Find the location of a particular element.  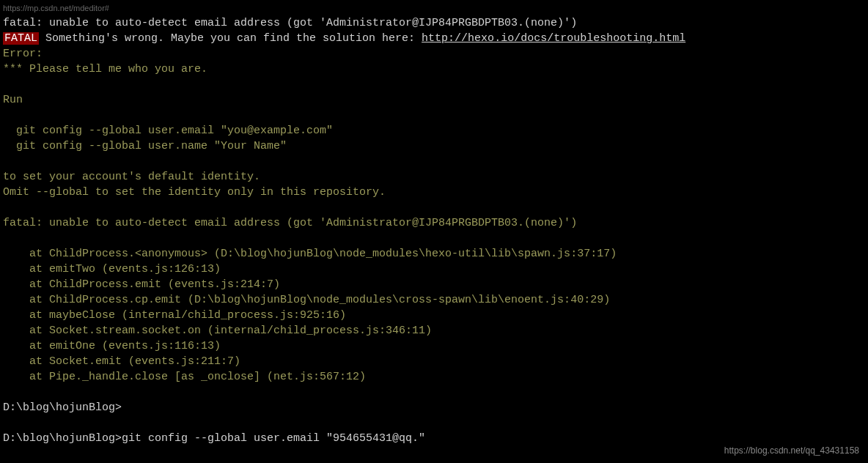

stack-trace-line: at ChildProcess.cp.emit (D:\blog\hojunBl… is located at coordinates (434, 300).